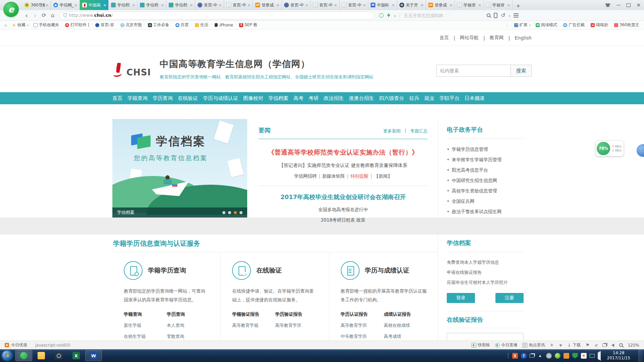 Image resolution: width=644 pixels, height=362 pixels. Describe the element at coordinates (202, 25) in the screenshot. I see `bookmark-item: 生活` at that location.